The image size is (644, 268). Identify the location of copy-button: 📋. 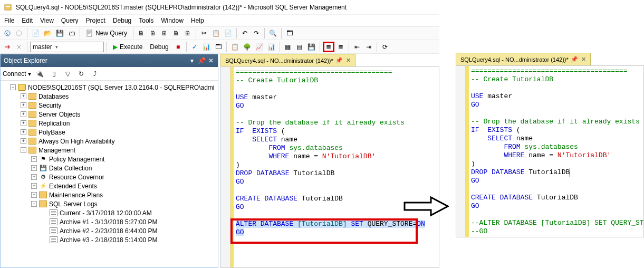
(216, 33).